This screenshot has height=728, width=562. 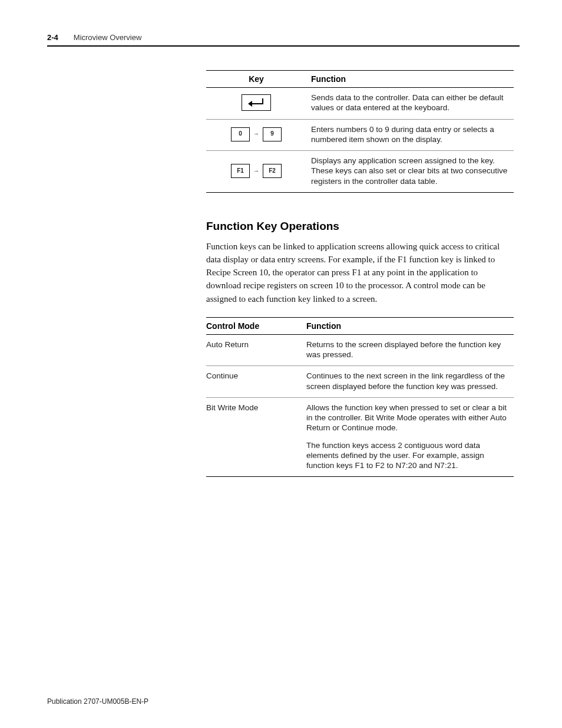 What do you see at coordinates (283, 46) in the screenshot?
I see `header-rule` at bounding box center [283, 46].